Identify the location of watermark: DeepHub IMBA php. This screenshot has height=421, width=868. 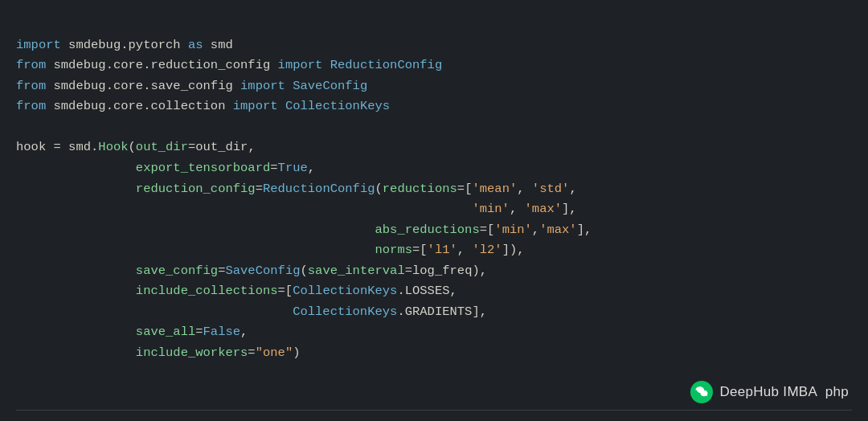
(770, 392).